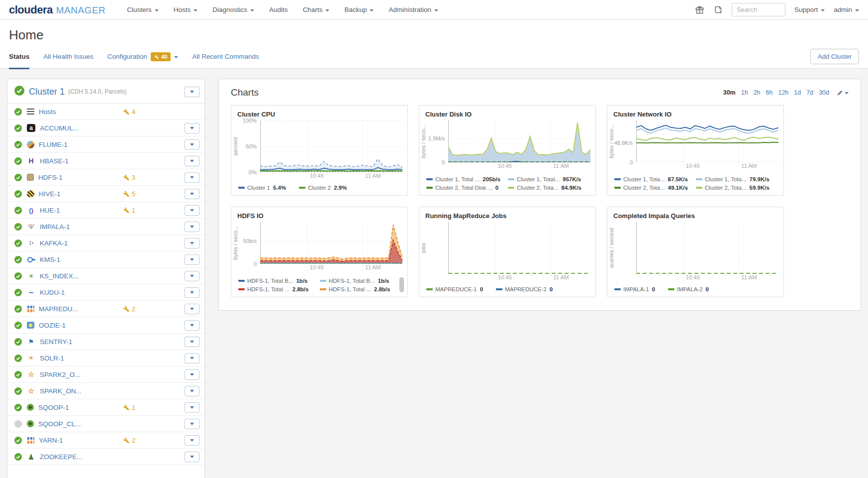  Describe the element at coordinates (143, 10) in the screenshot. I see `nav-item-clusters: Clusters` at that location.